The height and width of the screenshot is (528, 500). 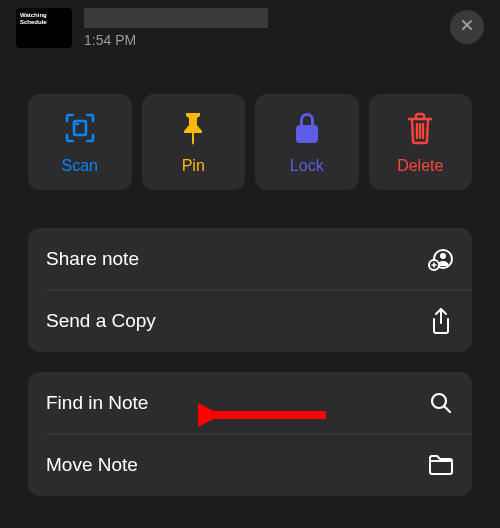 I want to click on share-note-item: Share note, so click(x=250, y=259).